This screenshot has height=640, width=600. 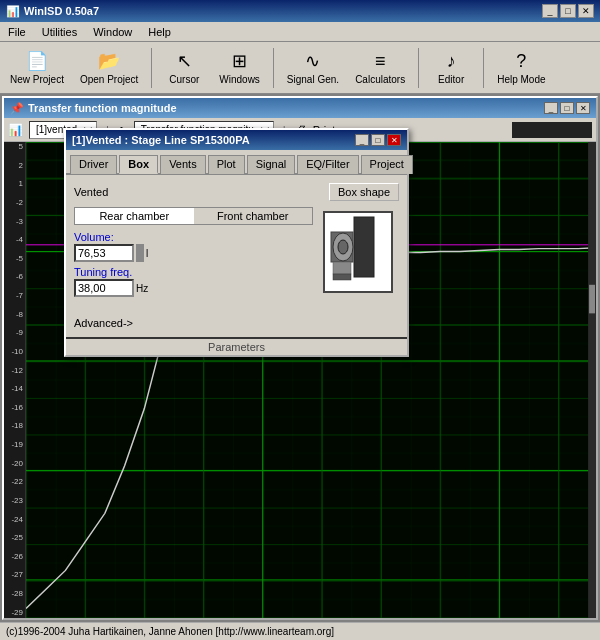 What do you see at coordinates (14, 240) in the screenshot?
I see `y-label-m4: -4` at bounding box center [14, 240].